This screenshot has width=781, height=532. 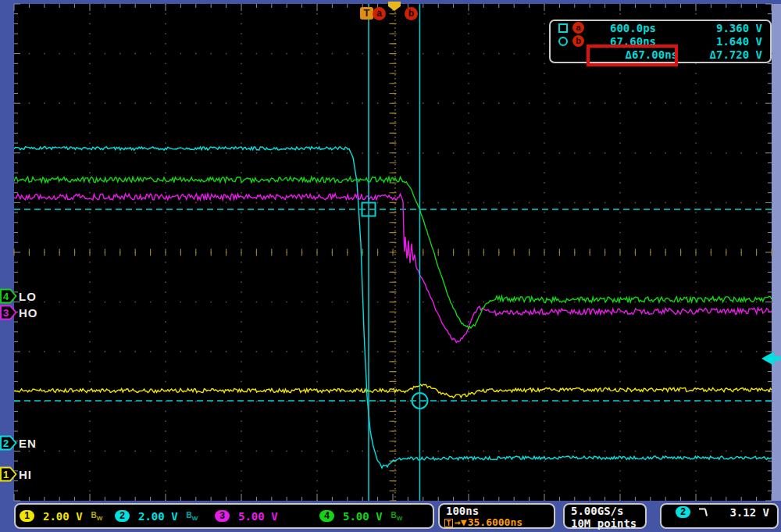 I want to click on highlight-annotation, so click(x=633, y=55).